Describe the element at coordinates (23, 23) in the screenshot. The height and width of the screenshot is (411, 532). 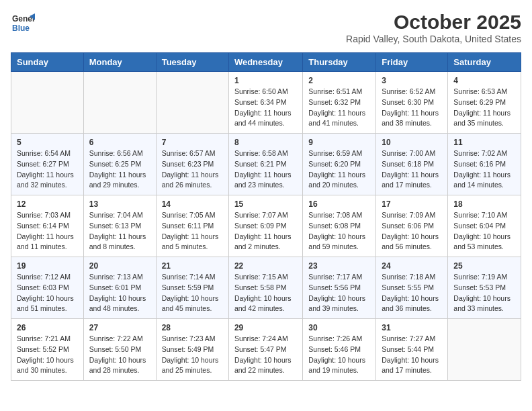
I see `logo: General Blue` at that location.